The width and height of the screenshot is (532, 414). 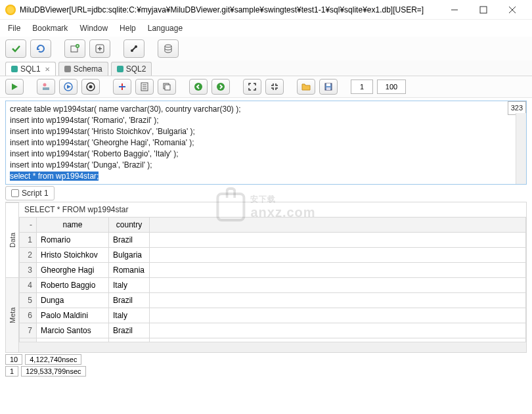 What do you see at coordinates (30, 193) in the screenshot?
I see `tab-script1: Script 1` at bounding box center [30, 193].